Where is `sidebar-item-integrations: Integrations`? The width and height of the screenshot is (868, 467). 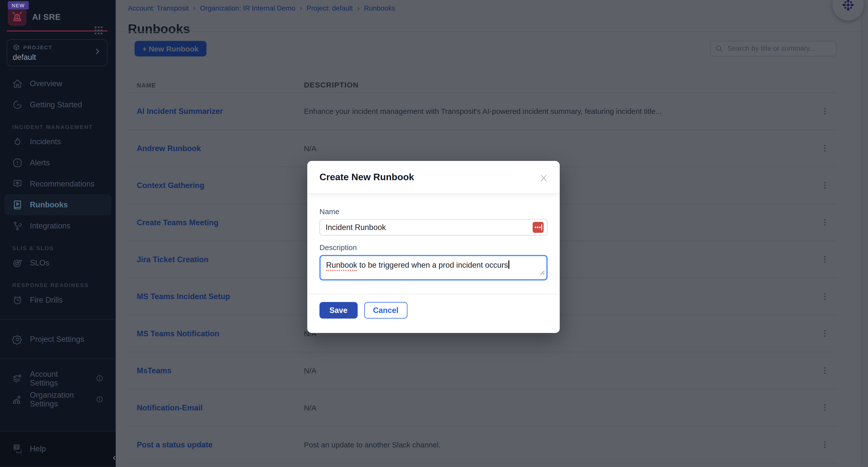
sidebar-item-integrations: Integrations is located at coordinates (58, 226).